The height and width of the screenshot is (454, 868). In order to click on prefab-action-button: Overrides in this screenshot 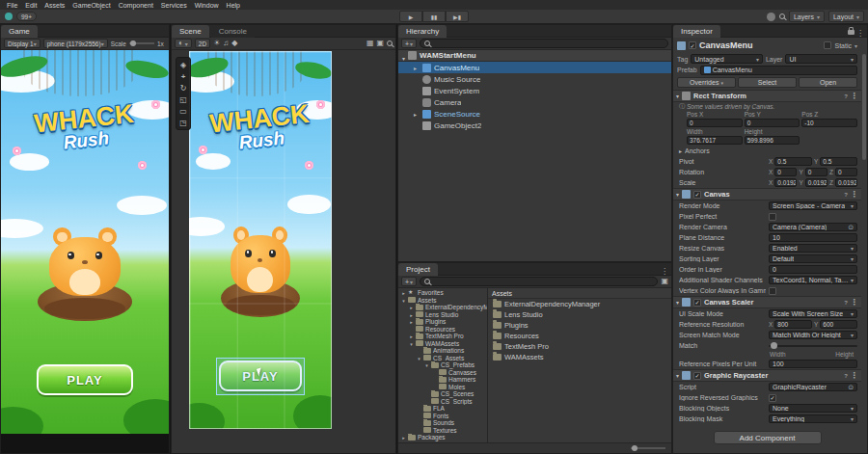, I will do `click(706, 83)`.